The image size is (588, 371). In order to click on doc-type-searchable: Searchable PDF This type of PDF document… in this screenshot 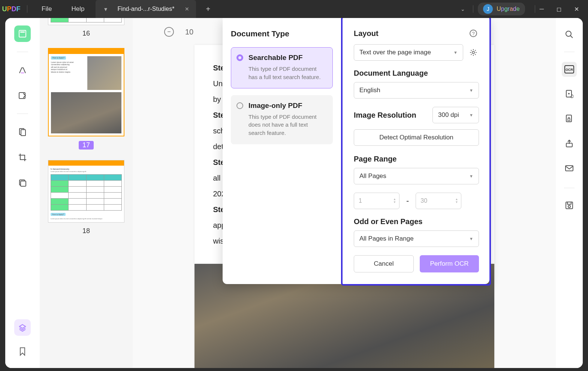, I will do `click(282, 68)`.